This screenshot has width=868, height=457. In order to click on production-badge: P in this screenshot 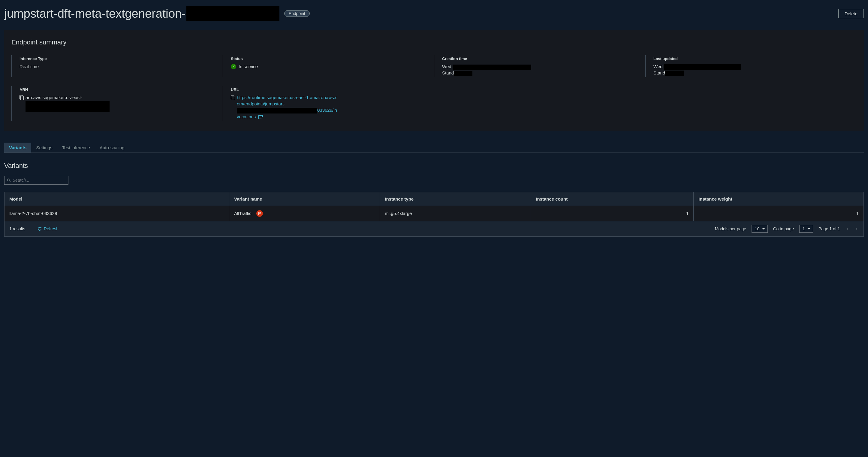, I will do `click(259, 214)`.